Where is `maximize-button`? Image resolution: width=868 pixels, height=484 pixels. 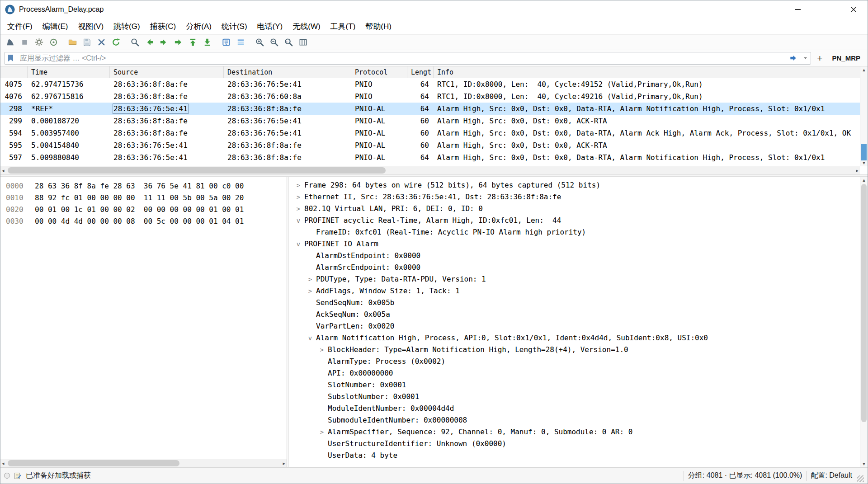
maximize-button is located at coordinates (826, 9).